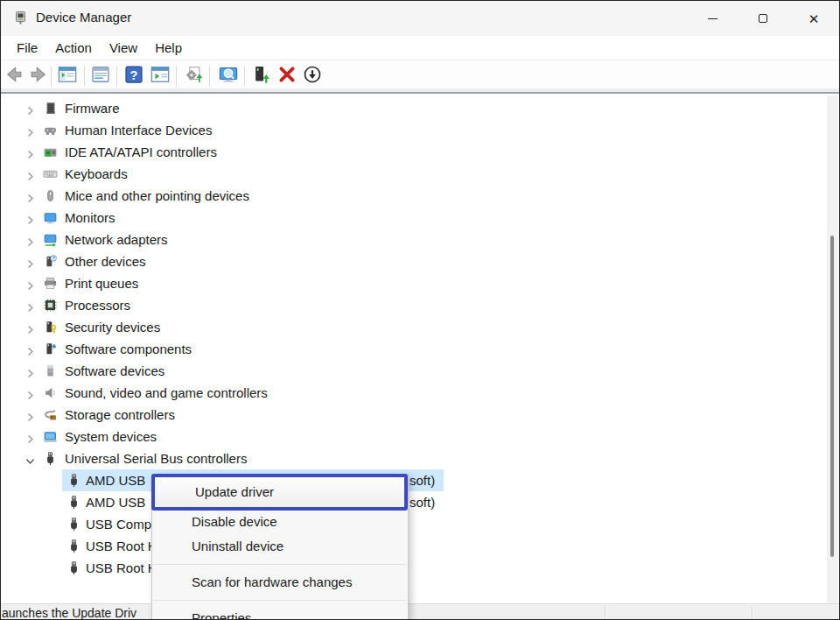 The height and width of the screenshot is (620, 840). Describe the element at coordinates (112, 328) in the screenshot. I see `tree-item-label: Security devices` at that location.